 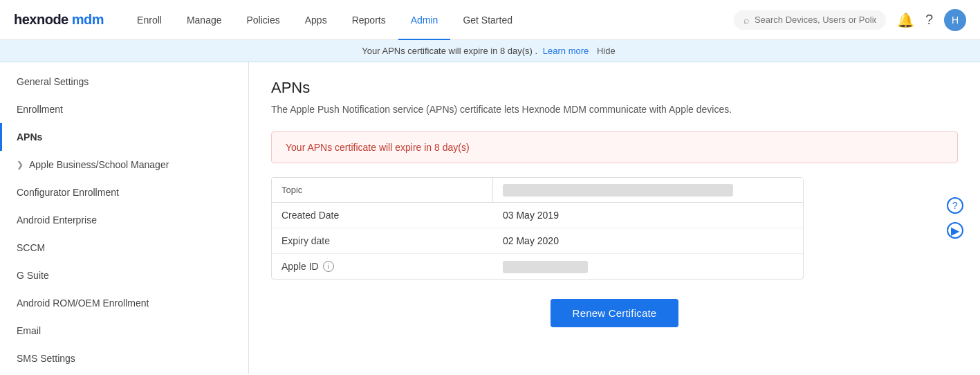 What do you see at coordinates (124, 165) in the screenshot?
I see `sidebar-item-apple-business: ❯ Apple Business/School Manager` at bounding box center [124, 165].